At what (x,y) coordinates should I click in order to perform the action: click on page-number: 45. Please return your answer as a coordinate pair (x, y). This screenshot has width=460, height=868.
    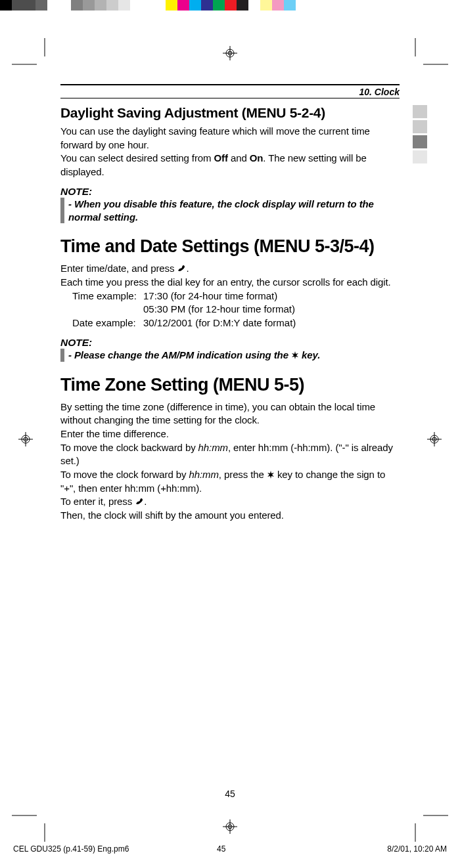
    Looking at the image, I should click on (230, 794).